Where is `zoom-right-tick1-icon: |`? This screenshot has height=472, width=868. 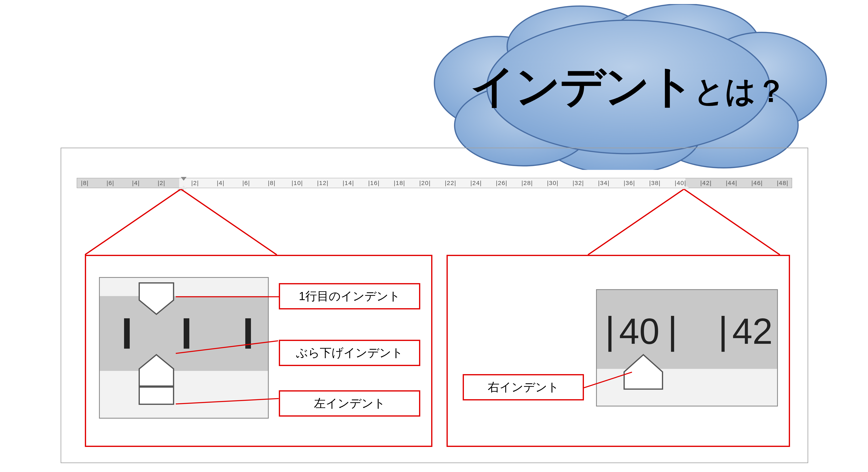 zoom-right-tick1-icon: | is located at coordinates (610, 330).